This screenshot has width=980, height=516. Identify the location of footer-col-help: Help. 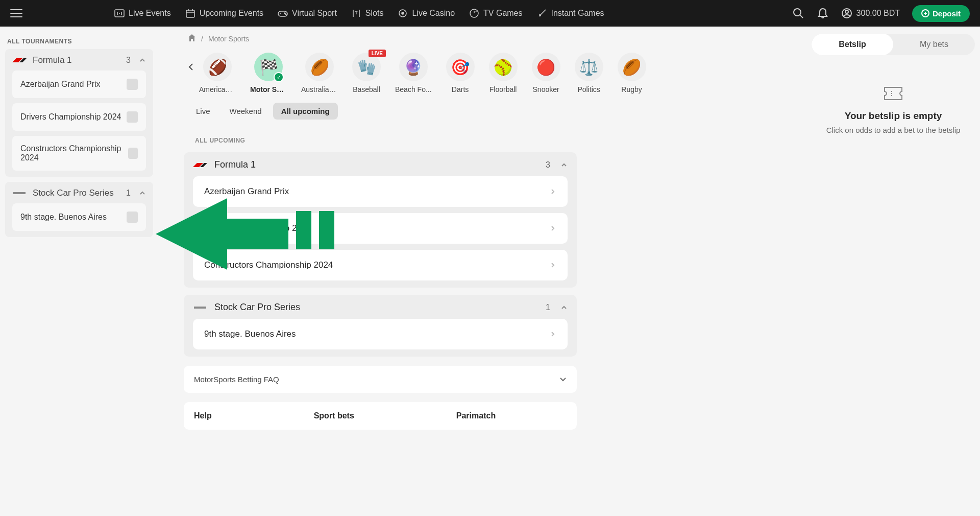
(203, 416).